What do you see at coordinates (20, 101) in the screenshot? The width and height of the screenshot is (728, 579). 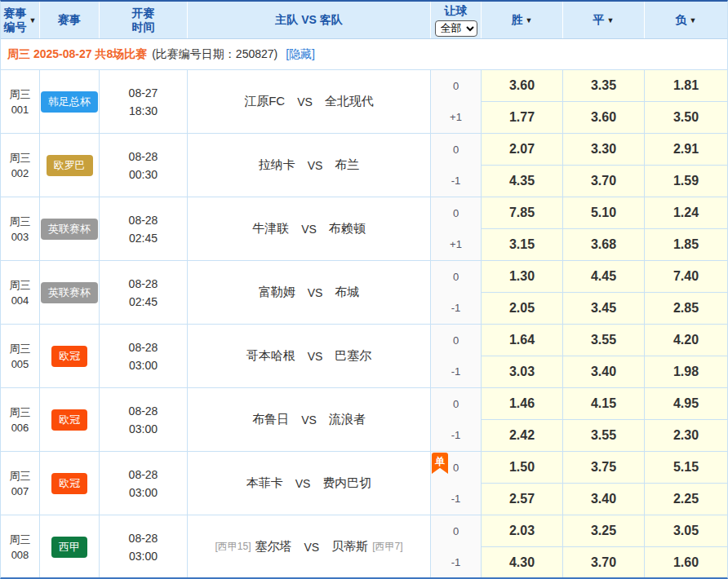 I see `match-number-cell: 周三 001` at bounding box center [20, 101].